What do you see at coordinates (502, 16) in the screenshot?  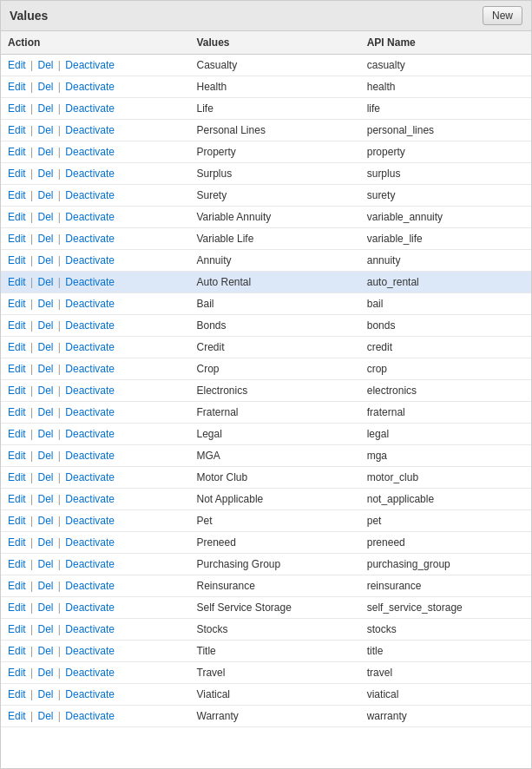 I see `new-button: New` at bounding box center [502, 16].